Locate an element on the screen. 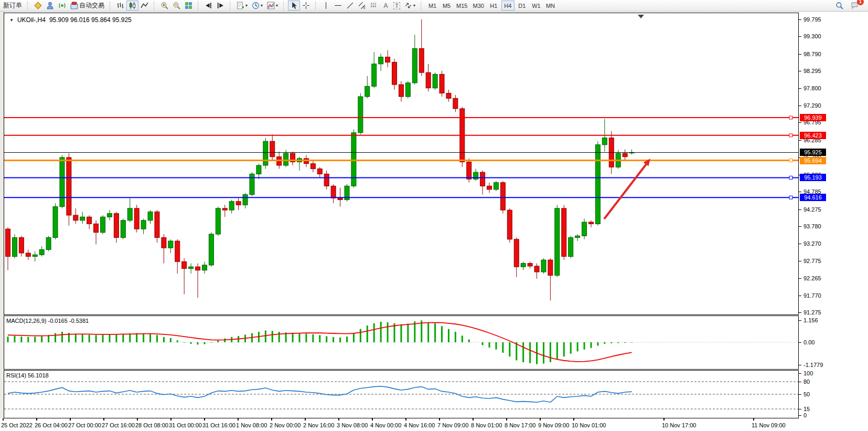  macd-tick-label: -1.1779 is located at coordinates (813, 365).